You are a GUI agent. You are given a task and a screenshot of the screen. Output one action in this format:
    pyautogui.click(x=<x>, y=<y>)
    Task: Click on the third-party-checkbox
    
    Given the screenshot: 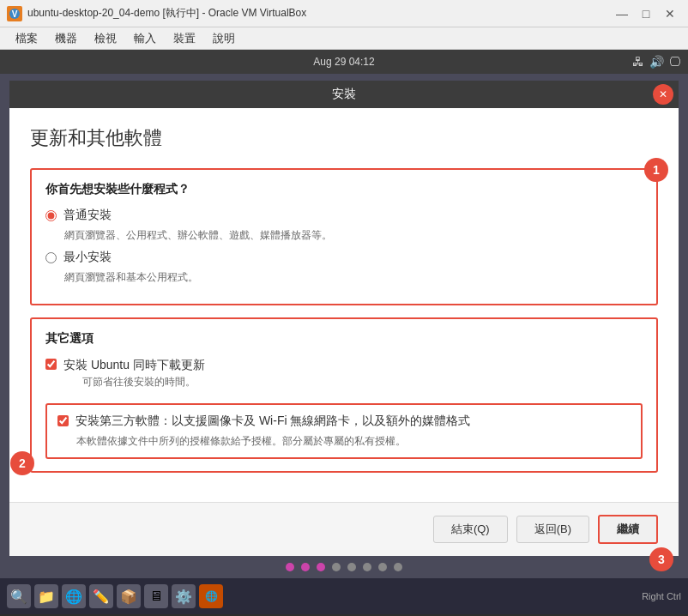 What is the action you would take?
    pyautogui.click(x=63, y=420)
    